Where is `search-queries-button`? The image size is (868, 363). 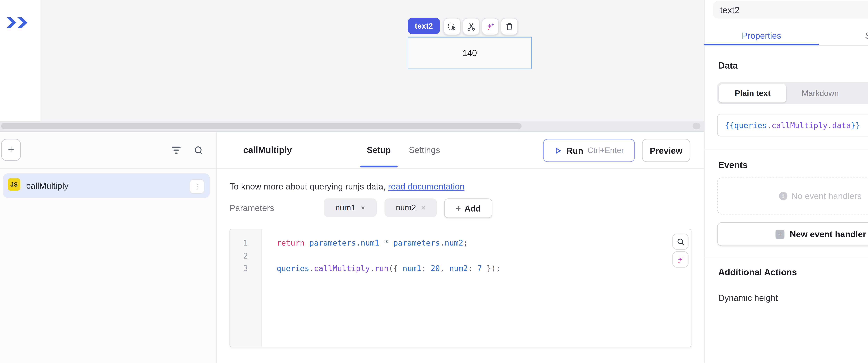
search-queries-button is located at coordinates (198, 150).